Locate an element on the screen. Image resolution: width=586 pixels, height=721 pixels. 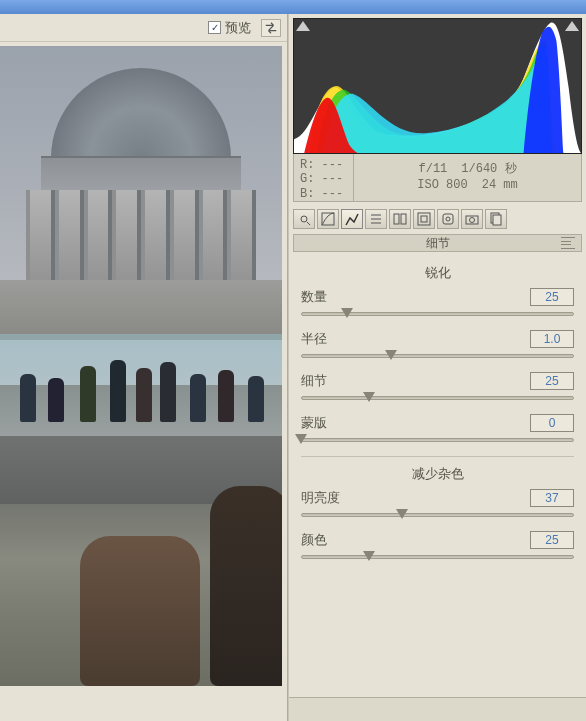
rgb-readout: R: --- G: --- B: --- is located at coordinates (324, 178).